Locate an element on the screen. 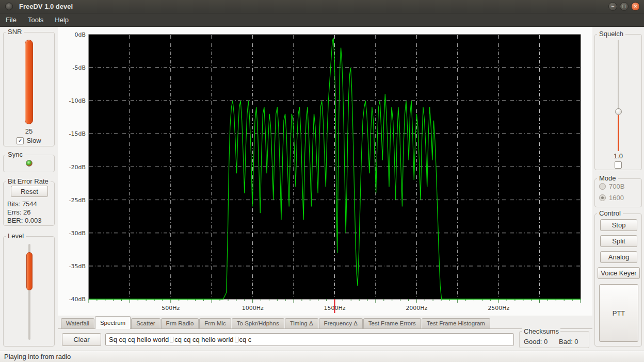 The height and width of the screenshot is (362, 644). statusbar: Playing into from radio is located at coordinates (322, 356).